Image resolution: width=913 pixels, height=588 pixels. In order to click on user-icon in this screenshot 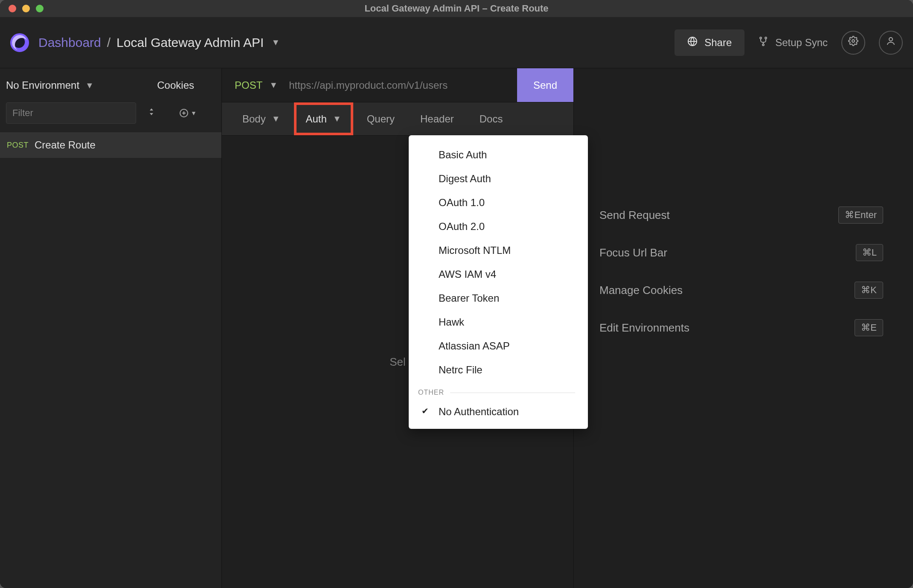, I will do `click(891, 43)`.